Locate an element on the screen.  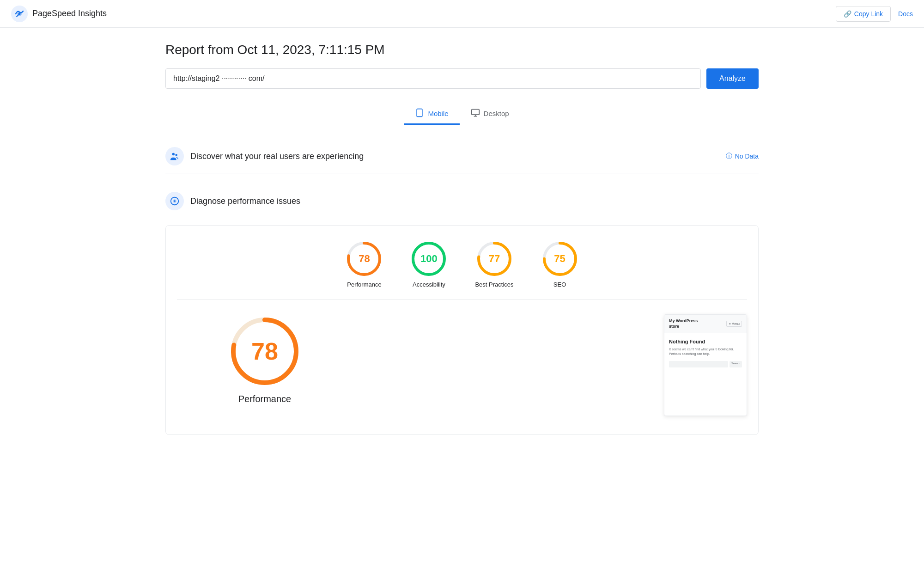
score-item-best-practices: 77 Best Practices is located at coordinates (494, 264).